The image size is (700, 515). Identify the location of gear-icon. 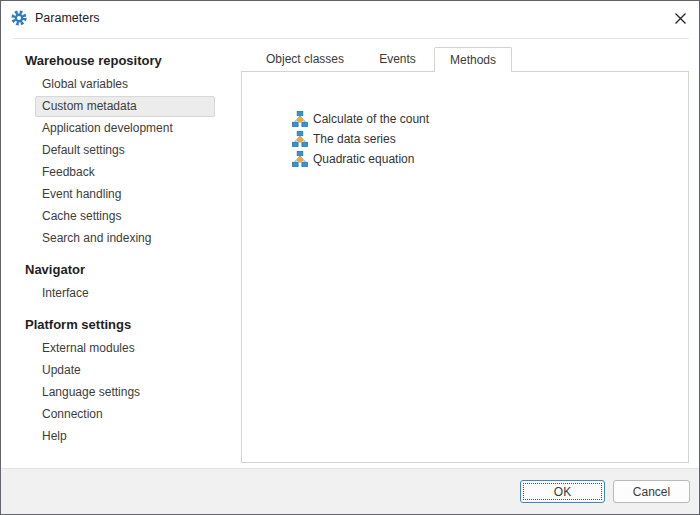
(19, 18).